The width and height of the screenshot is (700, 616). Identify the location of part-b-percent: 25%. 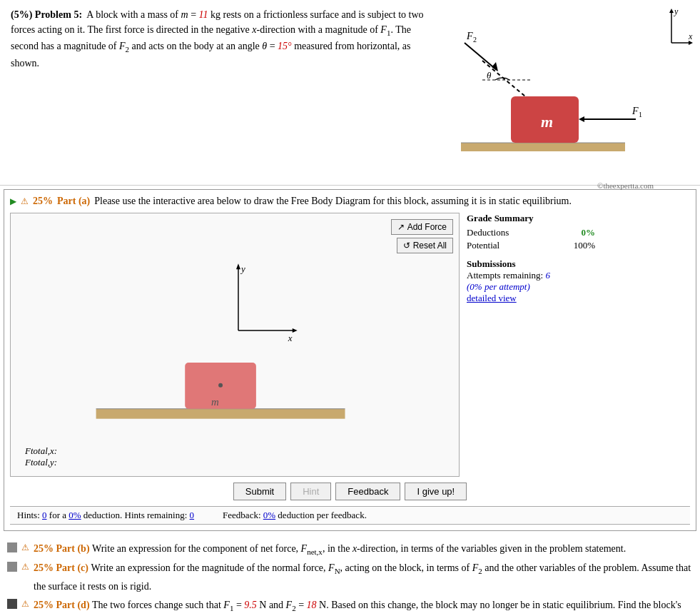
(44, 548).